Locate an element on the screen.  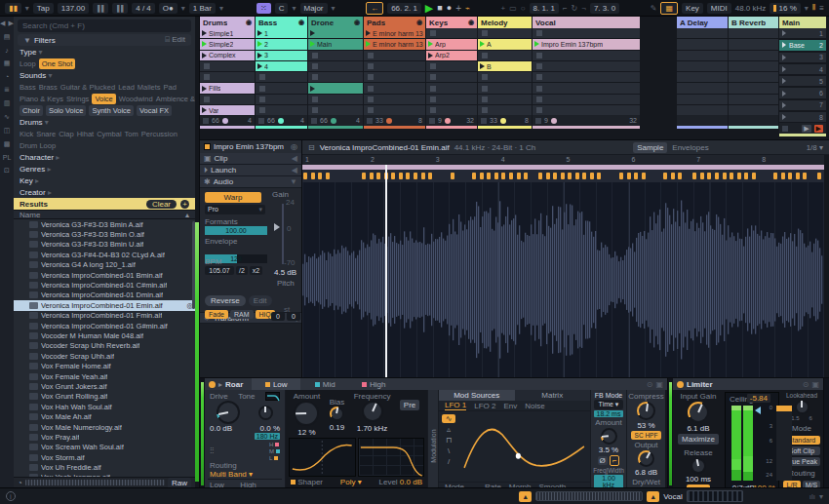
bias-knob is located at coordinates (337, 413).